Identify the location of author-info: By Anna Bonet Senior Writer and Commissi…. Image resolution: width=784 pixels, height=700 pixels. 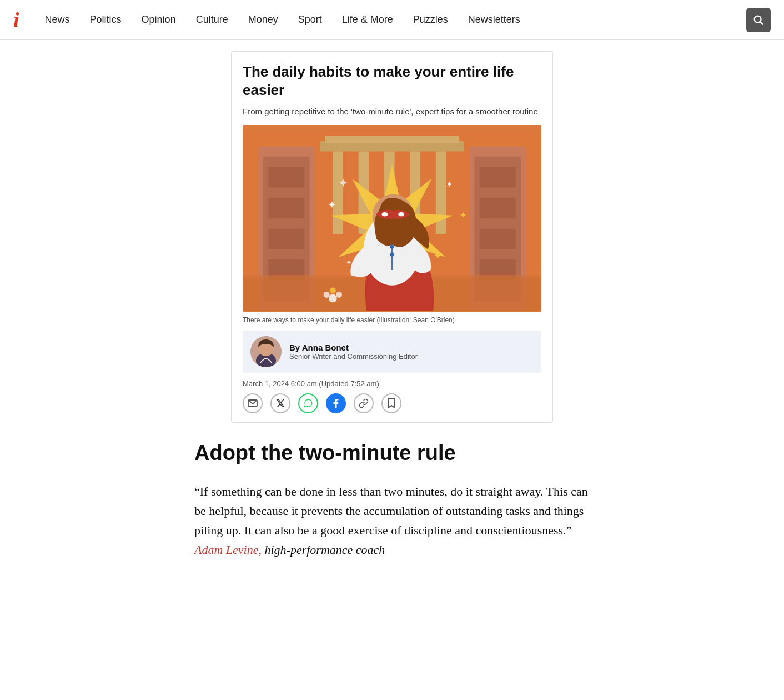
(353, 352).